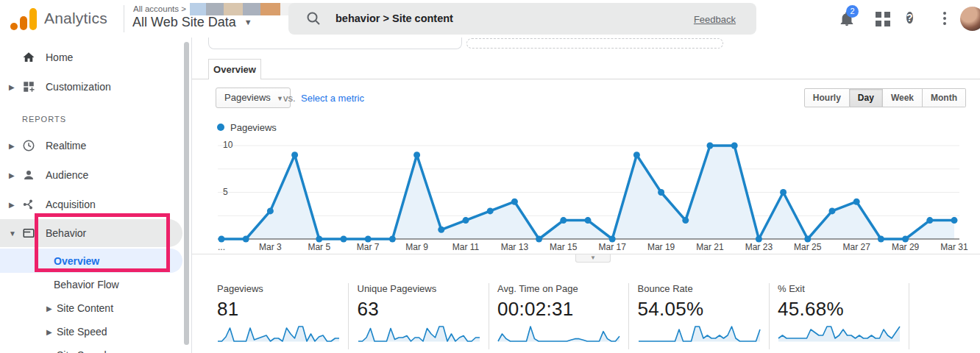 The image size is (980, 353). What do you see at coordinates (225, 192) in the screenshot?
I see `y-axis-tick: 5` at bounding box center [225, 192].